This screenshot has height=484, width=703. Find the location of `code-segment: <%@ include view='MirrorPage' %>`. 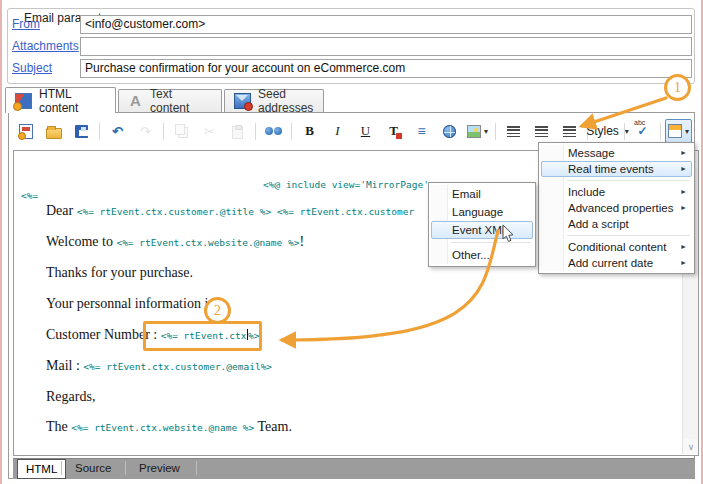

code-segment: <%@ include view='MirrorPage' %> is located at coordinates (354, 184).